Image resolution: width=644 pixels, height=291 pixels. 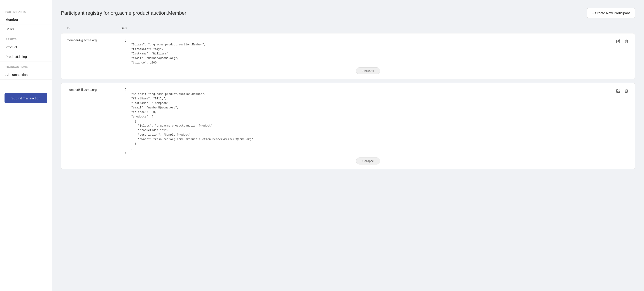 I want to click on submit-section: Submit Transaction, so click(x=26, y=98).